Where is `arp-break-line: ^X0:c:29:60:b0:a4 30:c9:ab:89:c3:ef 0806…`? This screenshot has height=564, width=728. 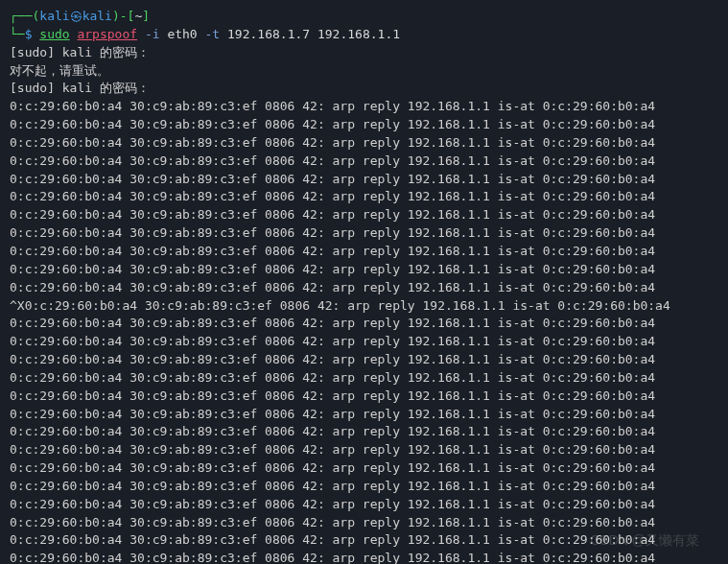 arp-break-line: ^X0:c:29:60:b0:a4 30:c9:ab:89:c3:ef 0806… is located at coordinates (364, 307).